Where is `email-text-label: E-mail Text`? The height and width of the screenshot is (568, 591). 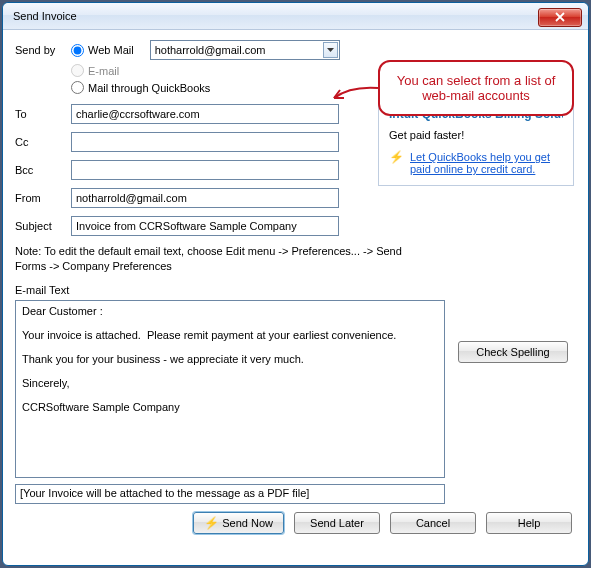
email-text-label: E-mail Text is located at coordinates (296, 290).